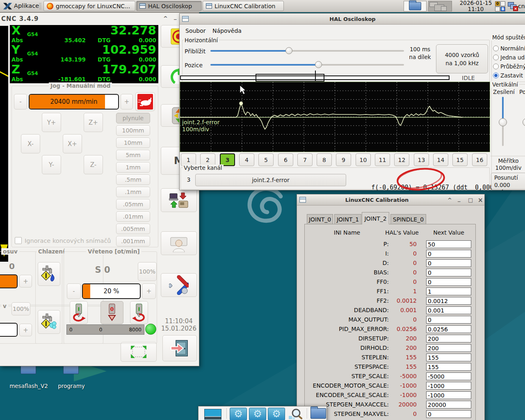 This screenshot has height=420, width=525. What do you see at coordinates (496, 75) in the screenshot?
I see `trigger-radio-Zastavit` at bounding box center [496, 75].